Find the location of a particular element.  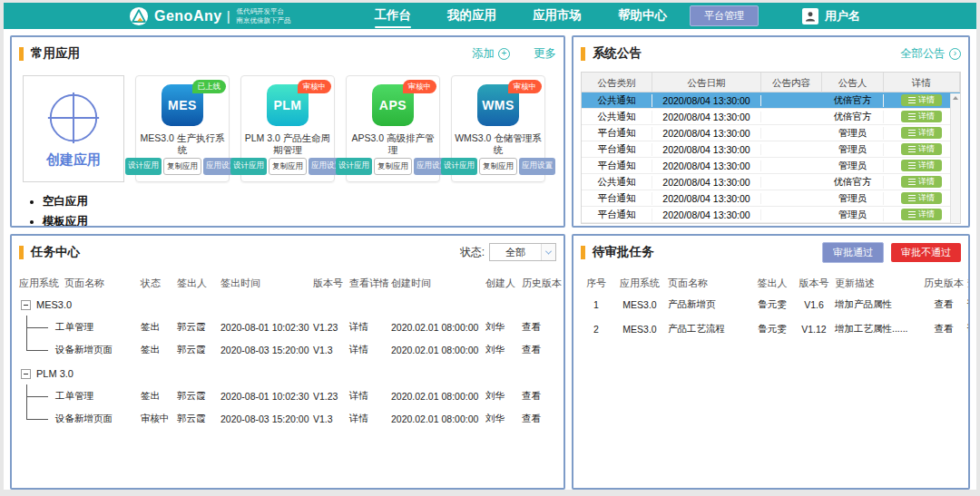

announcements-table-header: 公告类别 公告日期 公告内容 公告人 详情 is located at coordinates (771, 83).